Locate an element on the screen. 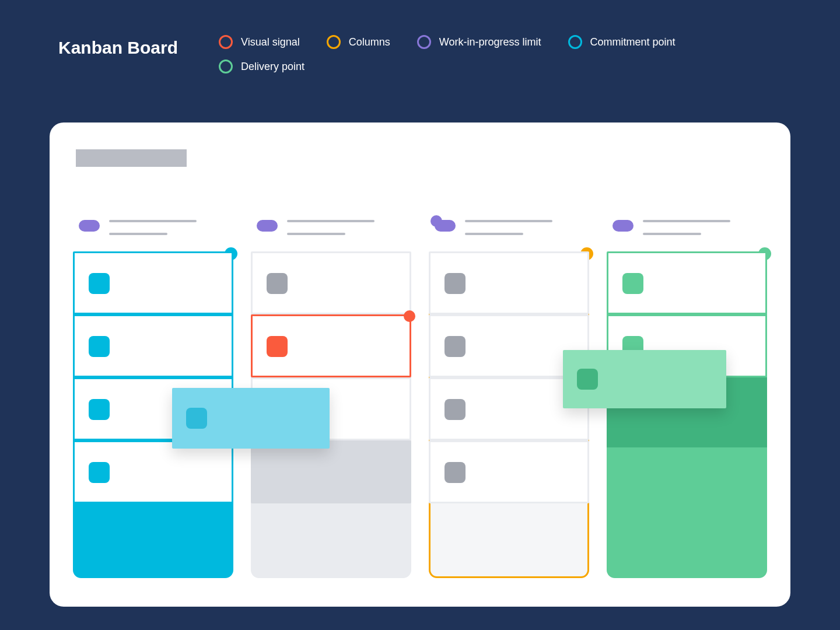 This screenshot has height=630, width=840. visual-signal-dot-icon is located at coordinates (410, 316).